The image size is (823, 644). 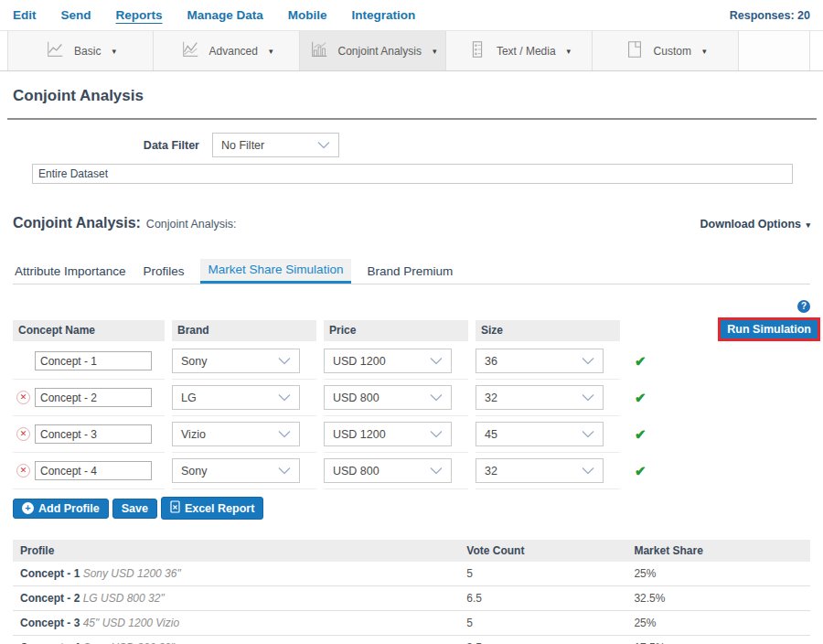 What do you see at coordinates (70, 273) in the screenshot?
I see `tab-attribute-importance: Attribute Importance` at bounding box center [70, 273].